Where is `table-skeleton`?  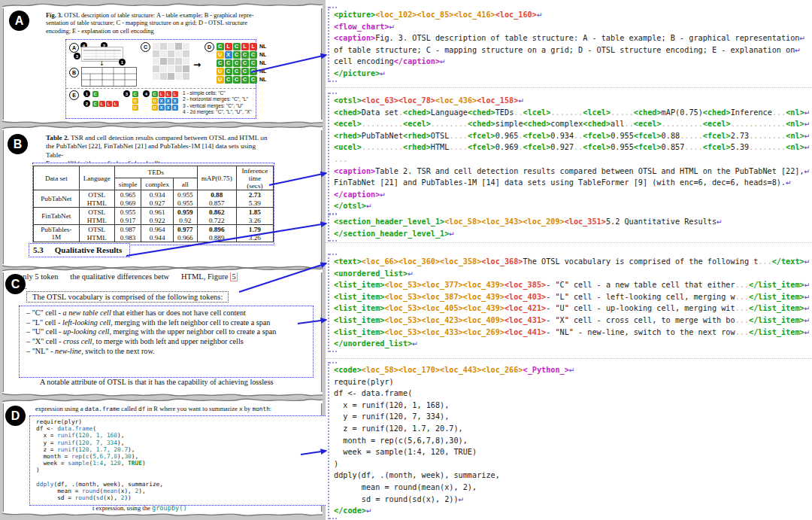 table-skeleton is located at coordinates (109, 77).